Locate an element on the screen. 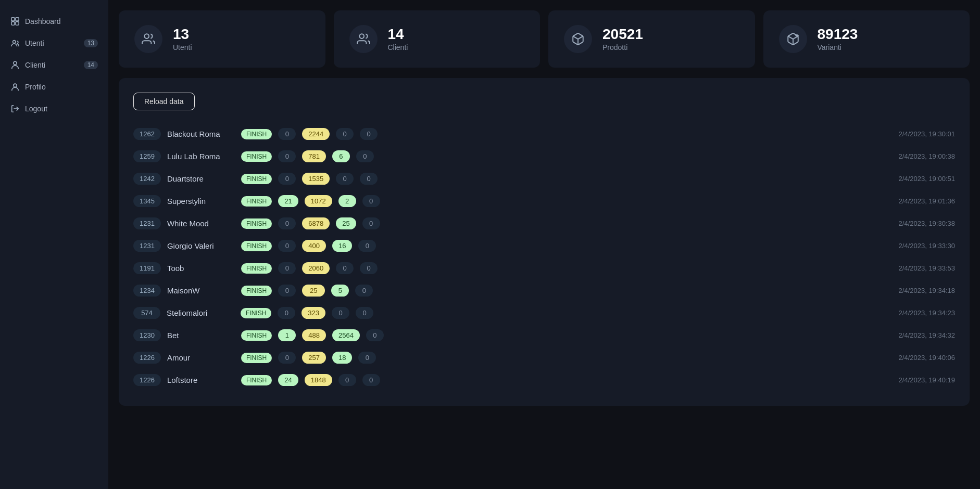  clienti-stat-icon-wrap is located at coordinates (363, 39).